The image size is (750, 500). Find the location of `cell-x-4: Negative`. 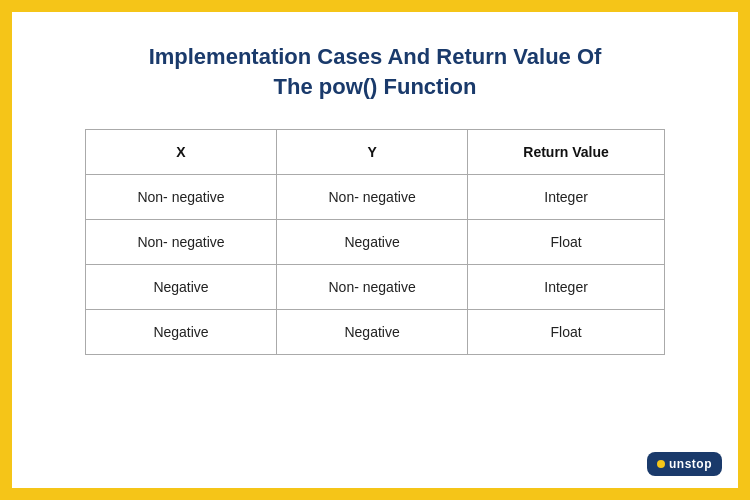

cell-x-4: Negative is located at coordinates (182, 332).